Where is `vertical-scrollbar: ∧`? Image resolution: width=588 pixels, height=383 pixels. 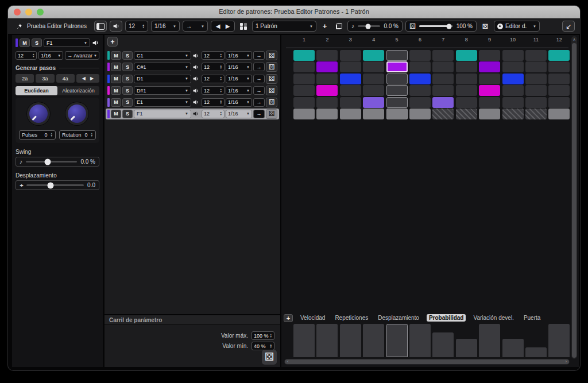
vertical-scrollbar: ∧ is located at coordinates (574, 198).